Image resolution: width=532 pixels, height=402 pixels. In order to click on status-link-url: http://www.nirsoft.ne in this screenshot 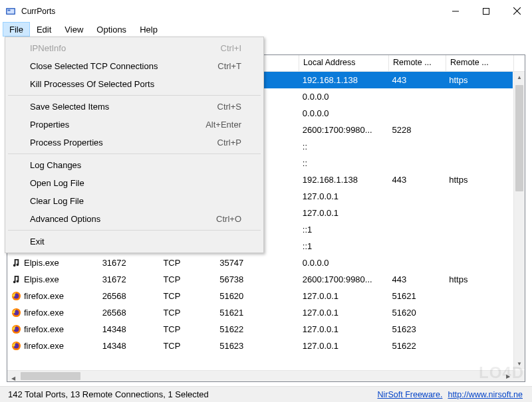, I will do `click(485, 395)`.